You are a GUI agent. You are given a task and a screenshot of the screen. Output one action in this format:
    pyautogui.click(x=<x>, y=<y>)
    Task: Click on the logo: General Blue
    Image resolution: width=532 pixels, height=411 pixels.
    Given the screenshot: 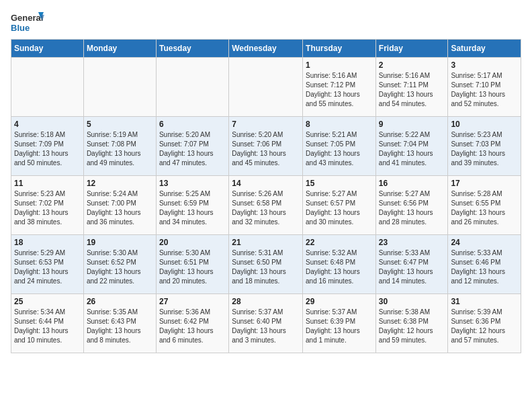 What is the action you would take?
    pyautogui.click(x=28, y=23)
    